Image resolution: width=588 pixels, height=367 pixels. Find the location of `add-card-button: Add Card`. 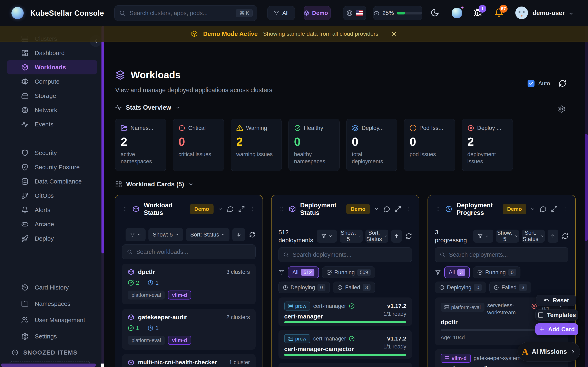

add-card-button: Add Card is located at coordinates (557, 329).